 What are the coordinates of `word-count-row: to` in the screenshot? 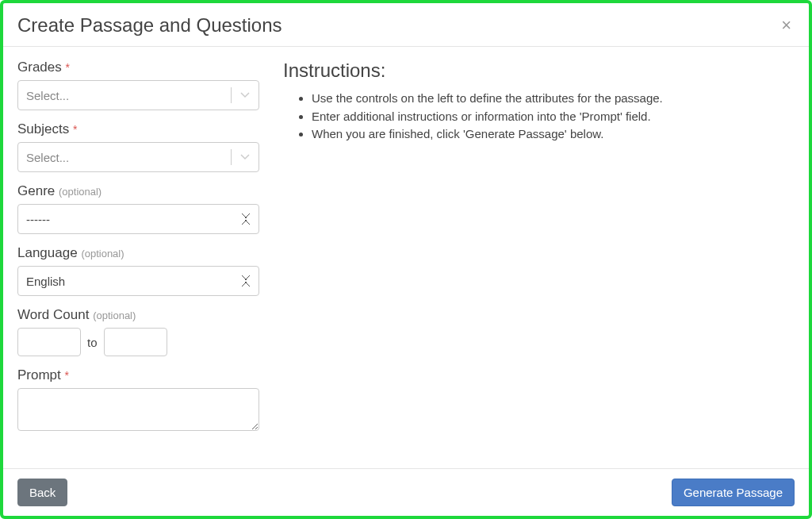 It's located at (138, 342).